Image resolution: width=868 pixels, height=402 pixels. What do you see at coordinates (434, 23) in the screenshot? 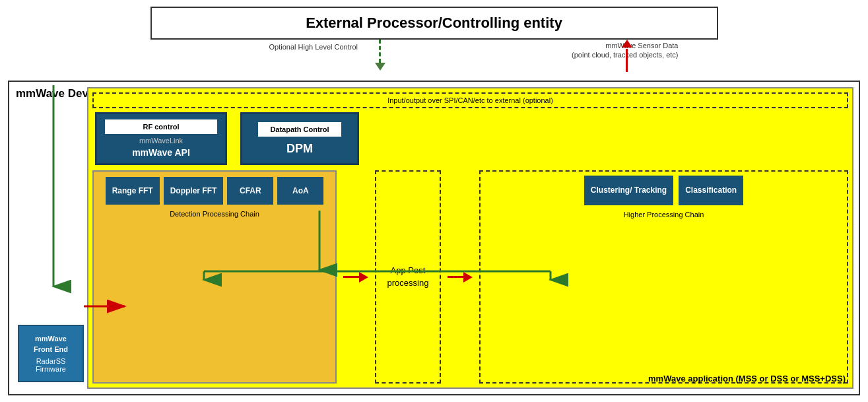
I see `external-processor-box: External Processor/Controlling entity` at bounding box center [434, 23].